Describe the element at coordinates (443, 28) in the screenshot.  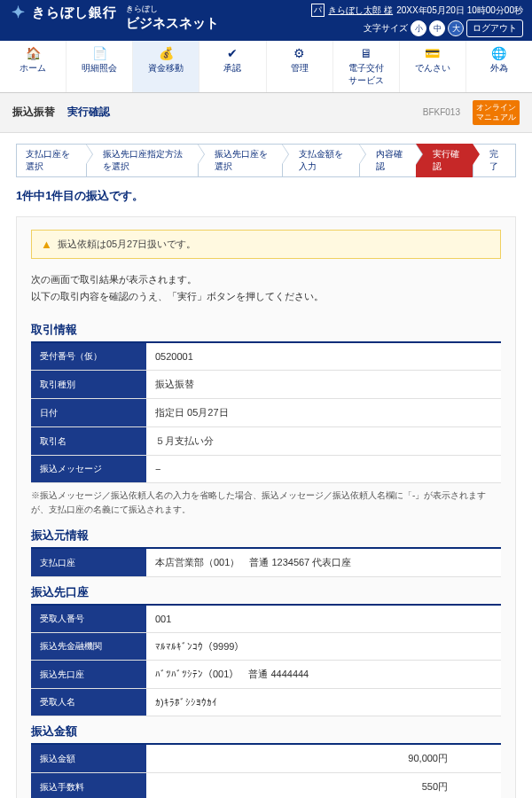
I see `fontsize-controls: 文字サイズ 小 中 大 ログアウト` at that location.